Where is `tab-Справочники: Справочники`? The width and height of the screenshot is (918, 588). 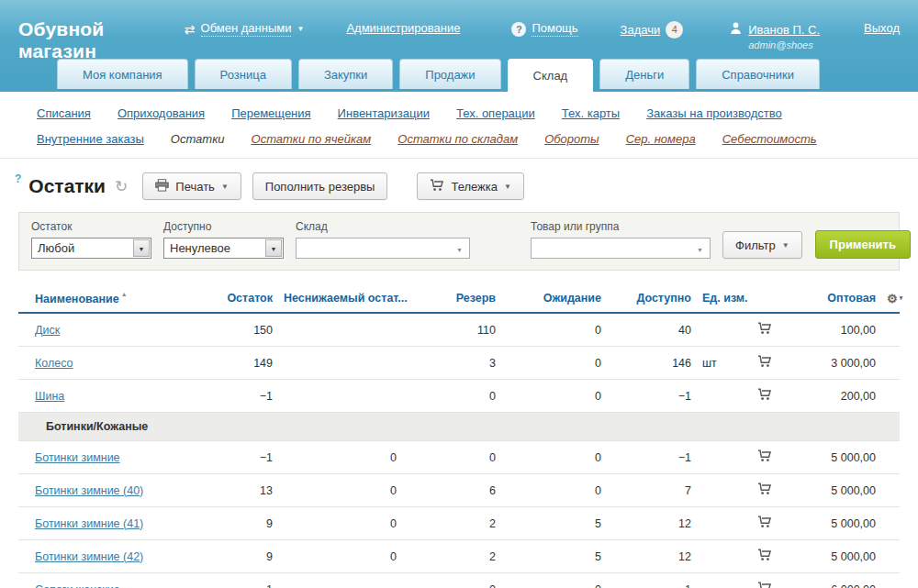
tab-Справочники: Справочники is located at coordinates (758, 73).